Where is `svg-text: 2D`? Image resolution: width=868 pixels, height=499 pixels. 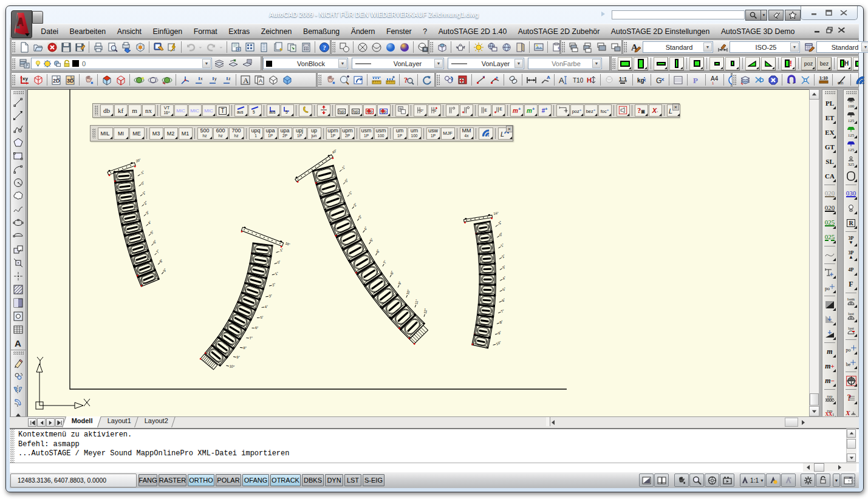
svg-text: 2D is located at coordinates (56, 81).